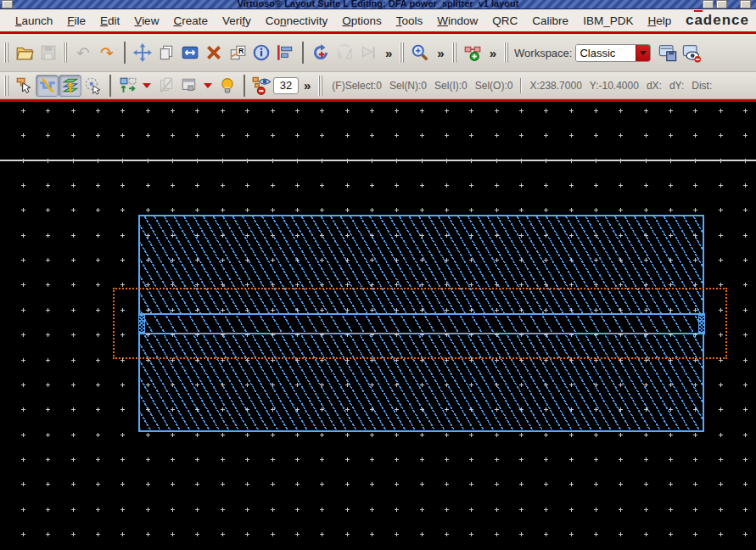 The image size is (756, 550). I want to click on info-button, so click(261, 53).